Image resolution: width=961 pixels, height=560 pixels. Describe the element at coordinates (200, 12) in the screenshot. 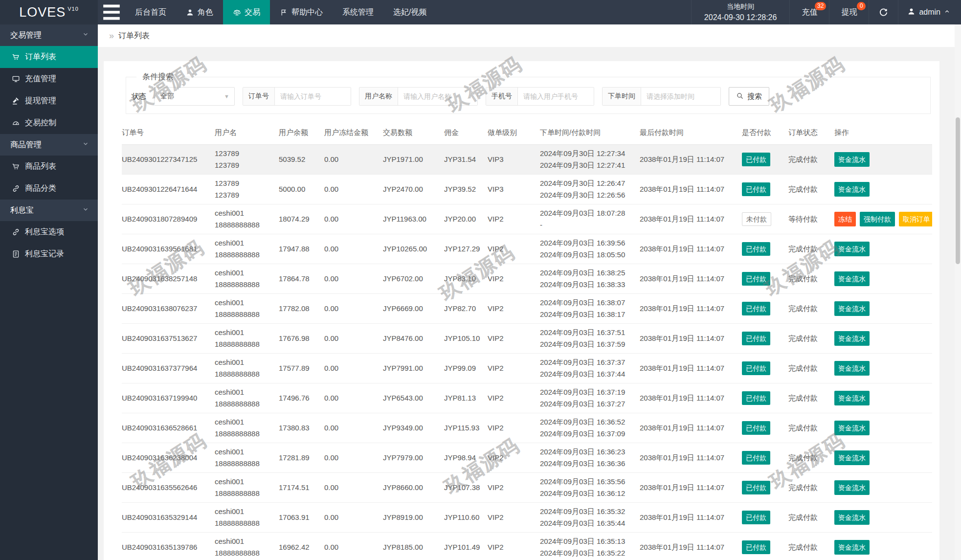

I see `nav-item-角色: 角色` at that location.